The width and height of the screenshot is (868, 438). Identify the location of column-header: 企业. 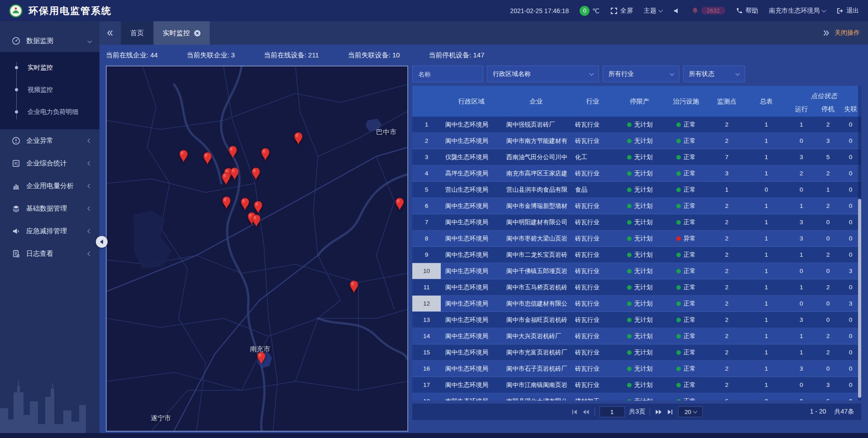
(536, 101).